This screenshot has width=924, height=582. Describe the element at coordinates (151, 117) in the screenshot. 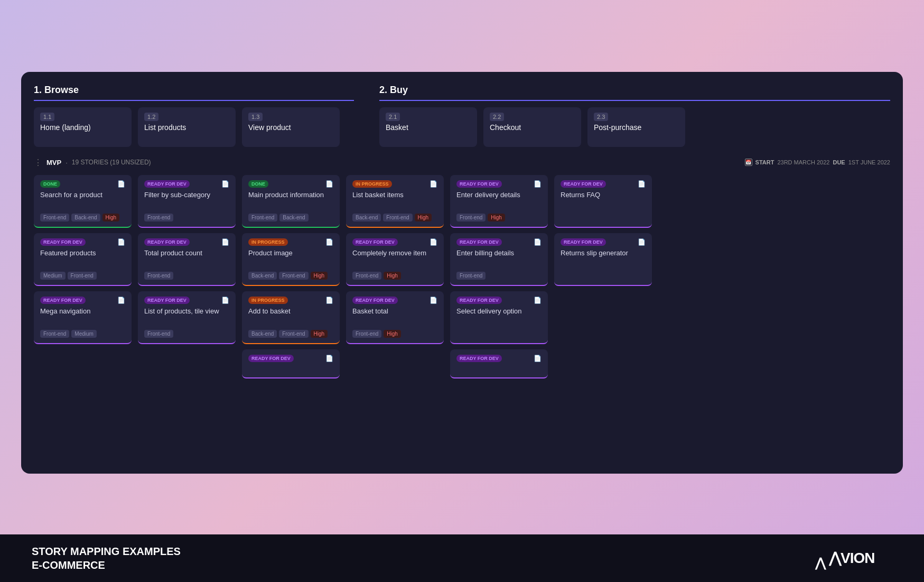

I see `epic-card-num: 1.2` at that location.